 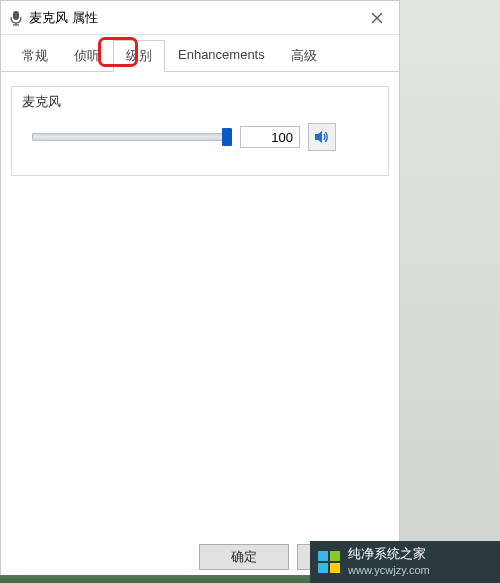 I want to click on levels-group: 麦克风, so click(x=200, y=131).